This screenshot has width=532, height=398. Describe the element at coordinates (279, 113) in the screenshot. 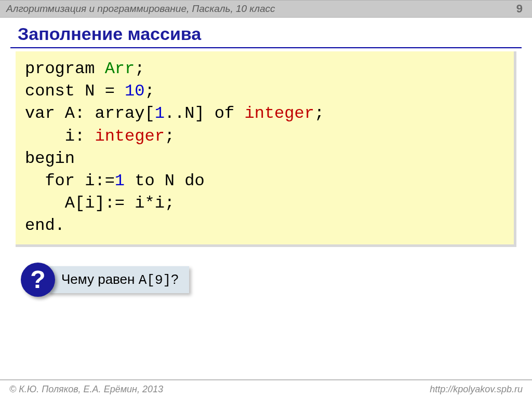

I see `code-l3-type: integer` at that location.